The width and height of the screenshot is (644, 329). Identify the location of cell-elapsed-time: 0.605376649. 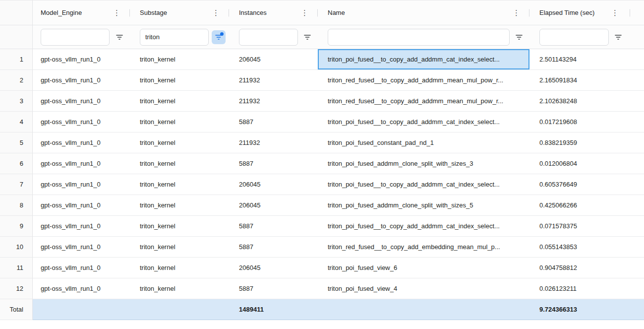
(587, 185).